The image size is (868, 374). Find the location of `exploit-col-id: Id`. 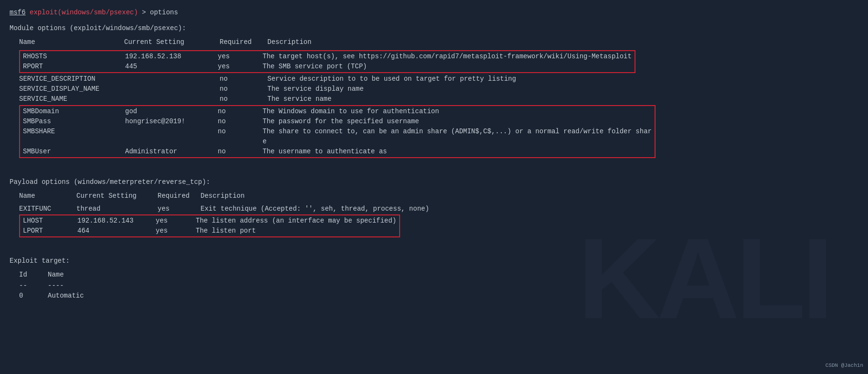

exploit-col-id: Id is located at coordinates (33, 275).